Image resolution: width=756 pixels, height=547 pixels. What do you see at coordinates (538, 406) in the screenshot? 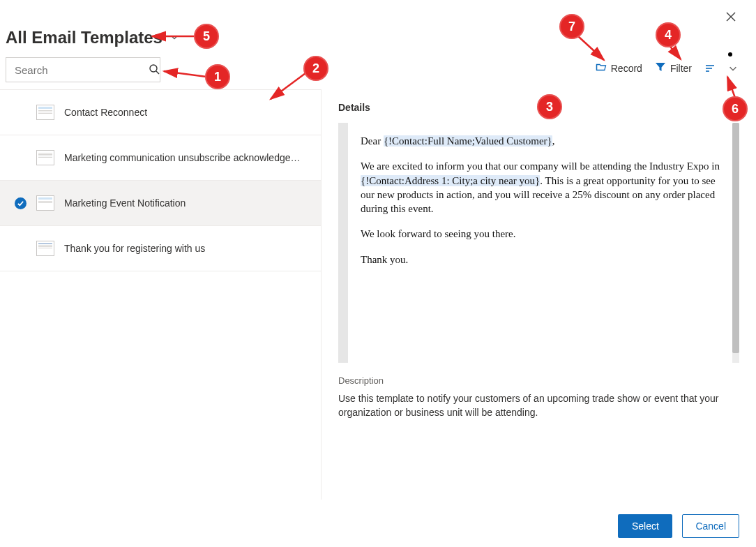
I see `description-text: Use this template to notify your custome…` at bounding box center [538, 406].